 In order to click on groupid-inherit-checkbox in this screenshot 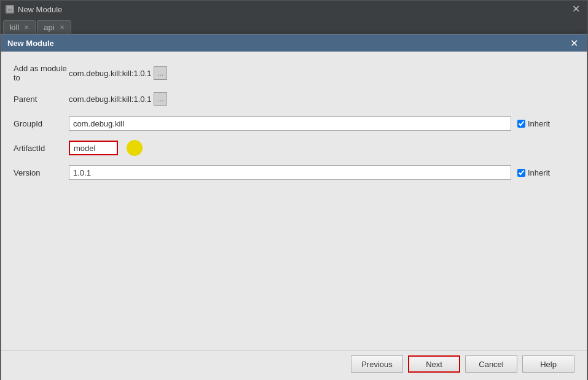, I will do `click(521, 124)`.